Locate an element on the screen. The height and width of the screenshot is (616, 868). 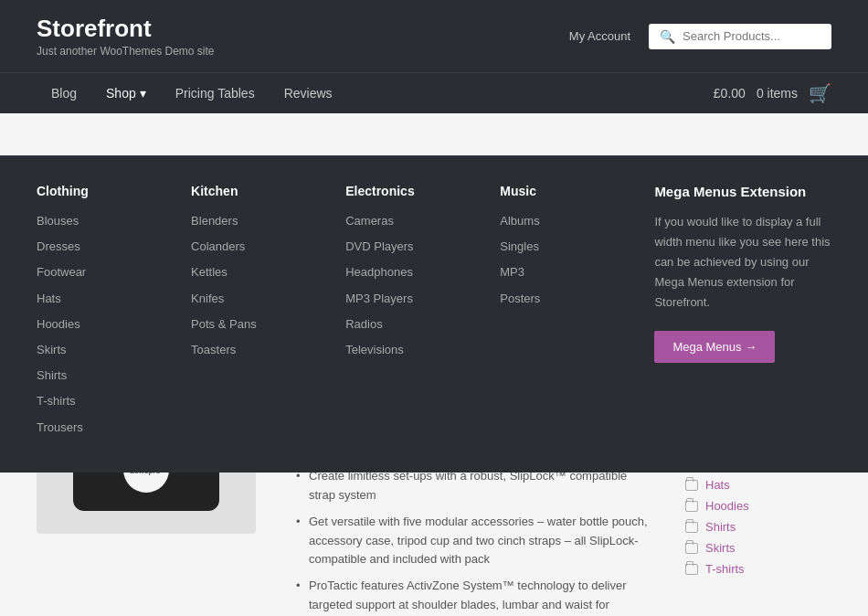
mega-promo-text: If you would like to display a full widt… is located at coordinates (743, 262).